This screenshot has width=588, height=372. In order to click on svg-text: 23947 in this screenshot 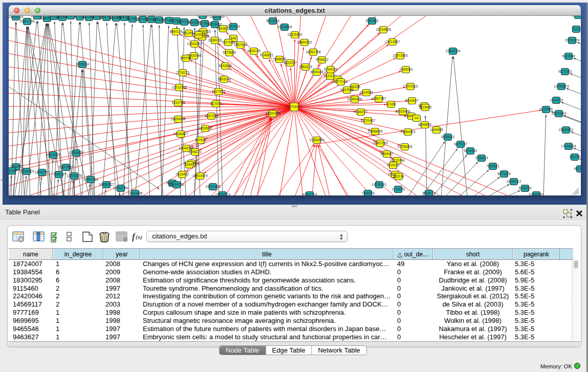, I will do `click(189, 165)`.